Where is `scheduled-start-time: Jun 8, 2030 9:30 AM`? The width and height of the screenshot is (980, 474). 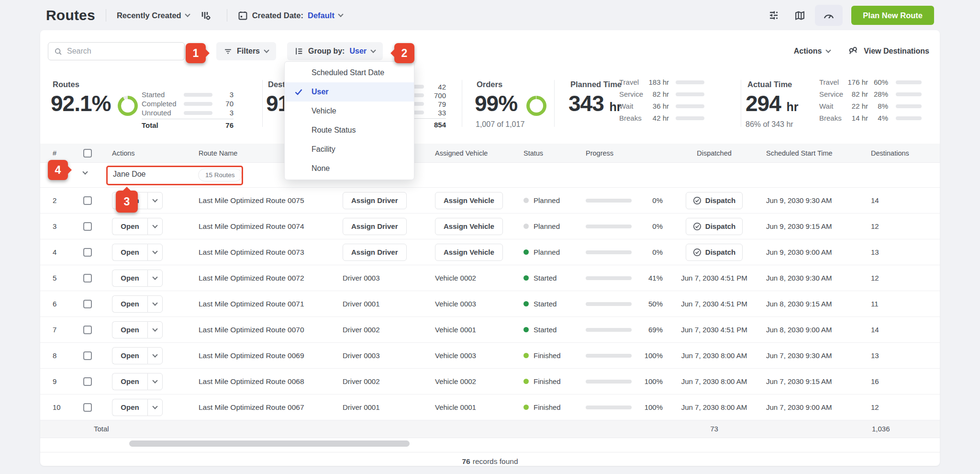 scheduled-start-time: Jun 8, 2030 9:30 AM is located at coordinates (811, 278).